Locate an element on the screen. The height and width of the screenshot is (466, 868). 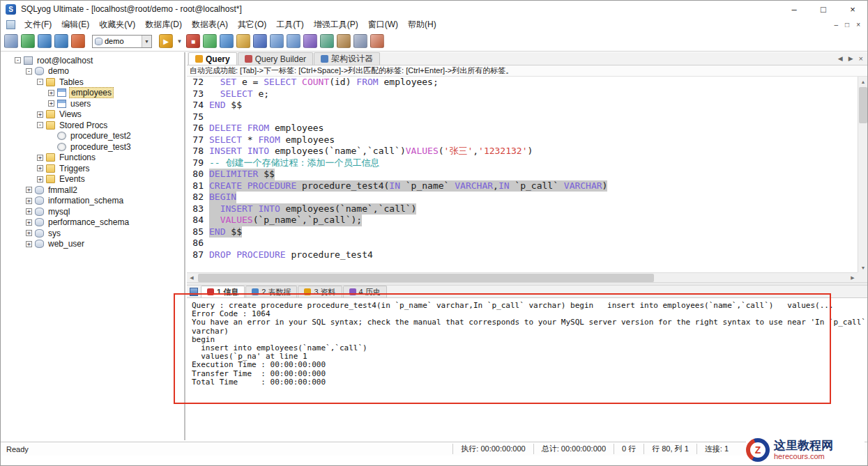
line-number: 83 is located at coordinates (198, 209).